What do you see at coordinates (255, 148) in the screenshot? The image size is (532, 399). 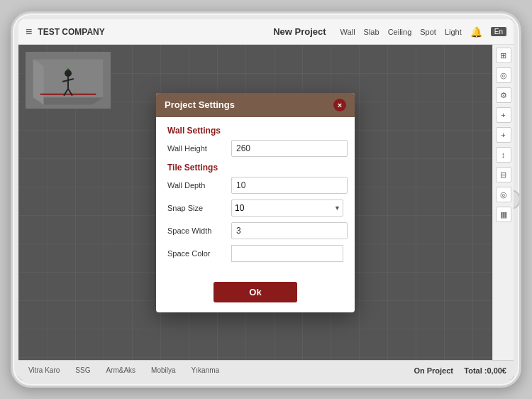 I see `wall-height-row: Wall Height` at bounding box center [255, 148].